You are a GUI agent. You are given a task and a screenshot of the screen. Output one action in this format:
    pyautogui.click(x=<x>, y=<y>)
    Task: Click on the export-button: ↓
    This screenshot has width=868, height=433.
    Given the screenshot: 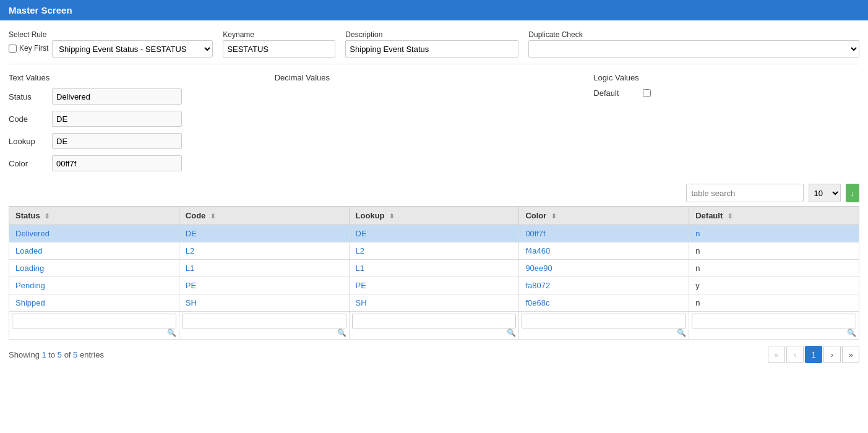 What is the action you would take?
    pyautogui.click(x=853, y=193)
    